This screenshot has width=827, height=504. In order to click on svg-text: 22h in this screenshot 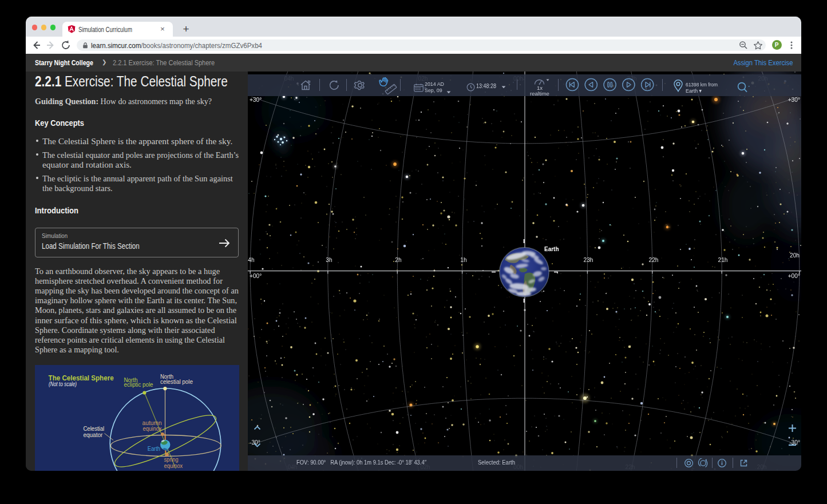, I will do `click(654, 260)`.